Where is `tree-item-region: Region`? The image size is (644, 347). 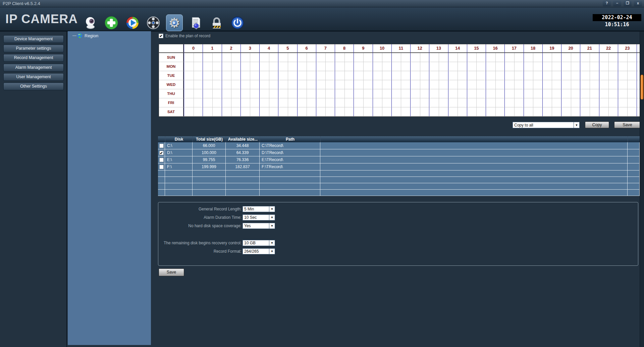 tree-item-region: Region is located at coordinates (85, 36).